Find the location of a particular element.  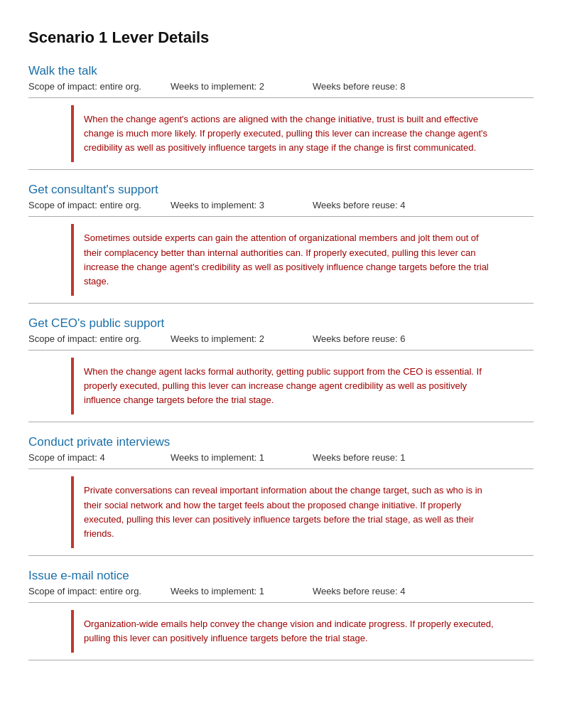

lever-divider-top-get-ceo-public-support is located at coordinates (281, 350).